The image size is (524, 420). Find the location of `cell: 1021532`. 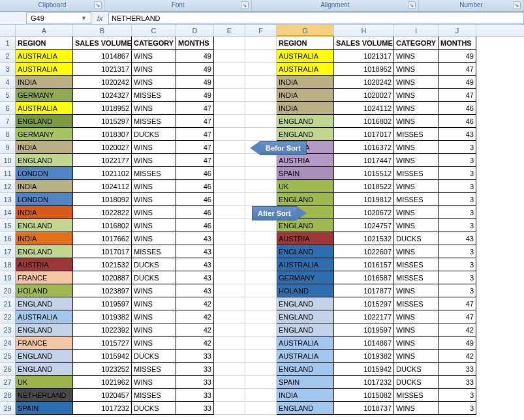

cell: 1021532 is located at coordinates (364, 239).